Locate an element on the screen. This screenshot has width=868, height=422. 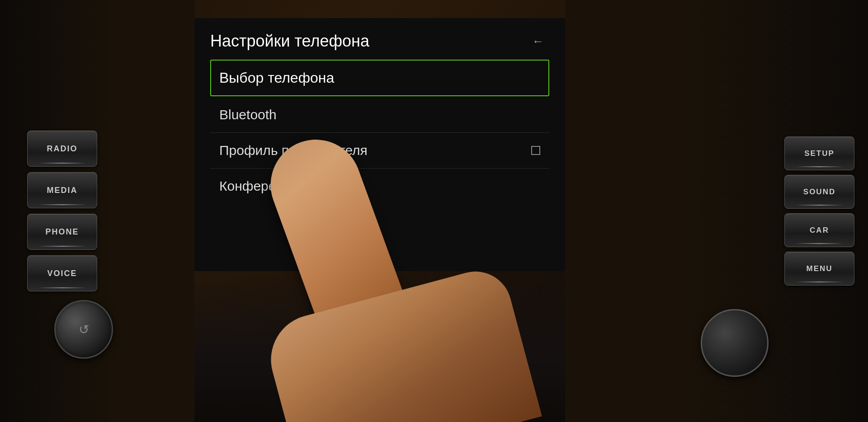
profile-checkbox is located at coordinates (536, 150).